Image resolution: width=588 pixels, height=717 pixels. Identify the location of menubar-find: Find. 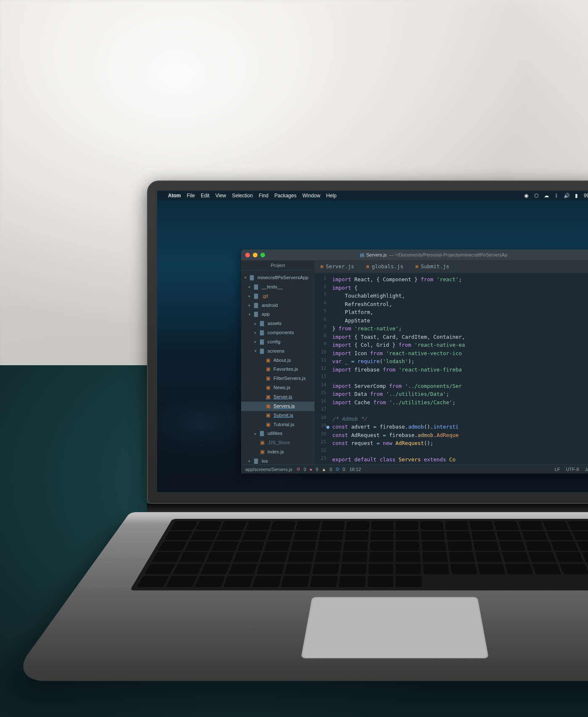
(264, 196).